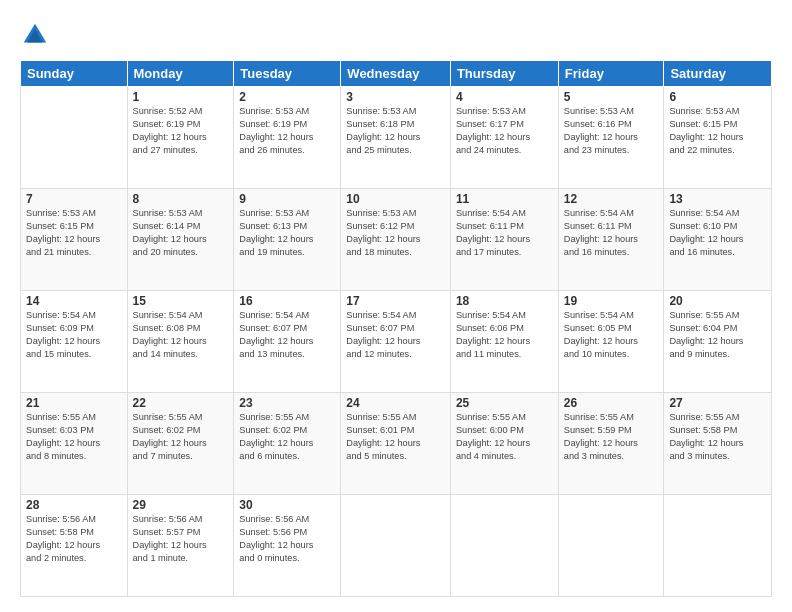 The width and height of the screenshot is (792, 612). Describe the element at coordinates (396, 32) in the screenshot. I see `header` at that location.